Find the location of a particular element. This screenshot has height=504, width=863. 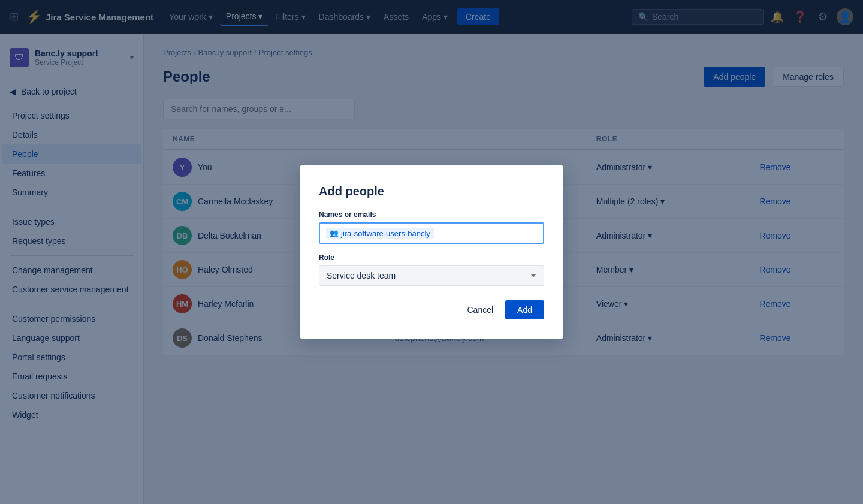

group-icon: 👥 is located at coordinates (334, 233).